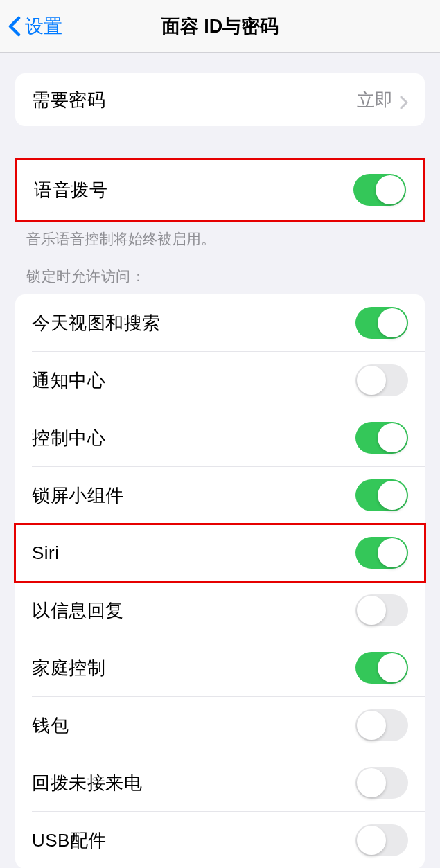 Image resolution: width=440 pixels, height=868 pixels. I want to click on chevron-right-icon, so click(404, 100).